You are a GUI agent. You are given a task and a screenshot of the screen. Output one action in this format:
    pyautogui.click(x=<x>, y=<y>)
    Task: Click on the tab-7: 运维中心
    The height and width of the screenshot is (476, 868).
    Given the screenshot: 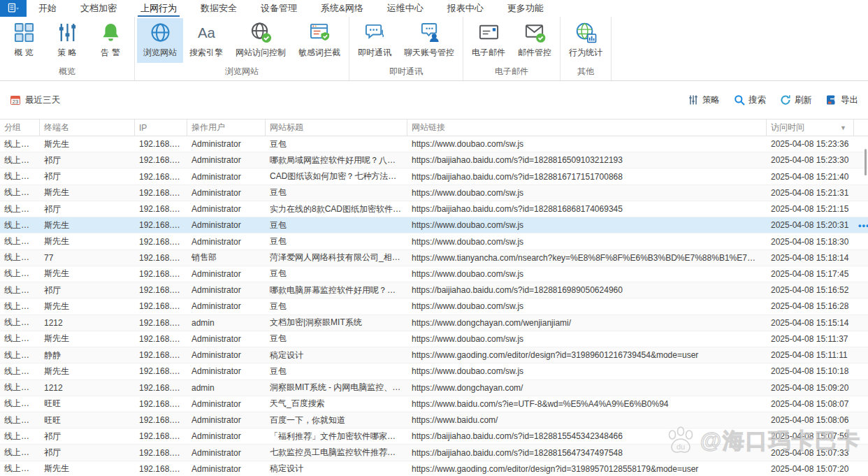 What is the action you would take?
    pyautogui.click(x=405, y=8)
    